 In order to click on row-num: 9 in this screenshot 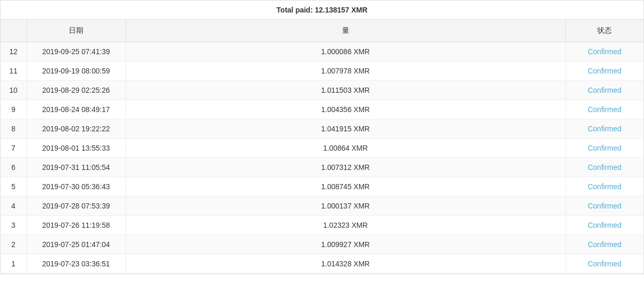, I will do `click(14, 109)`.